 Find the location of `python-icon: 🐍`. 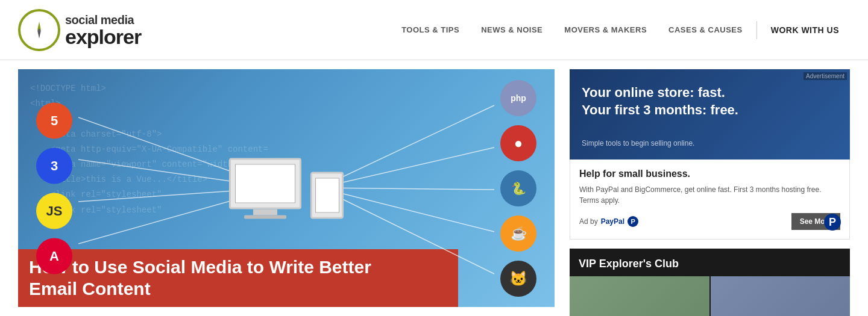

python-icon: 🐍 is located at coordinates (518, 188).